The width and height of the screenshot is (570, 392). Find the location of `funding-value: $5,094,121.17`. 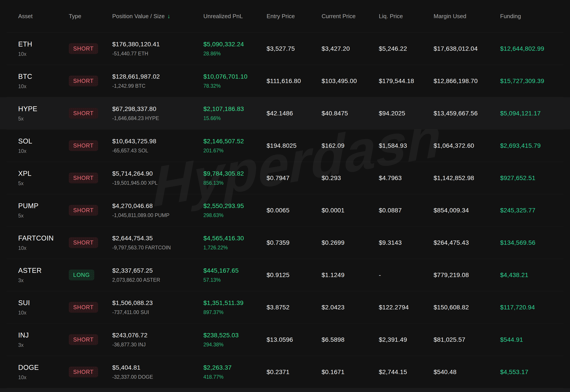

funding-value: $5,094,121.17 is located at coordinates (532, 113).